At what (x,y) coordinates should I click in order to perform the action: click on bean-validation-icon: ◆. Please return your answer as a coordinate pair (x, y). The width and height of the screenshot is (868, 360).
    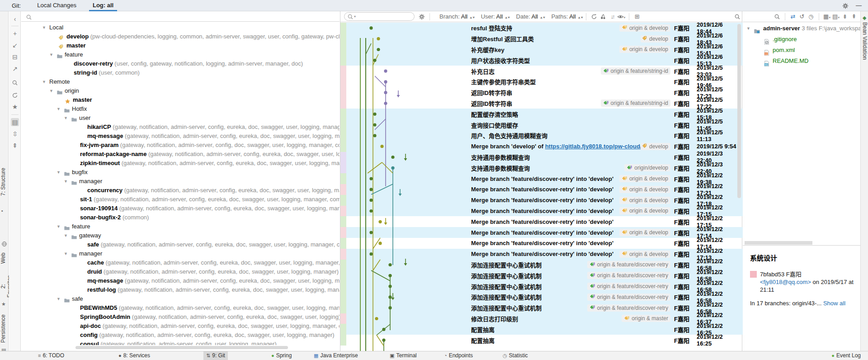
    Looking at the image, I should click on (864, 18).